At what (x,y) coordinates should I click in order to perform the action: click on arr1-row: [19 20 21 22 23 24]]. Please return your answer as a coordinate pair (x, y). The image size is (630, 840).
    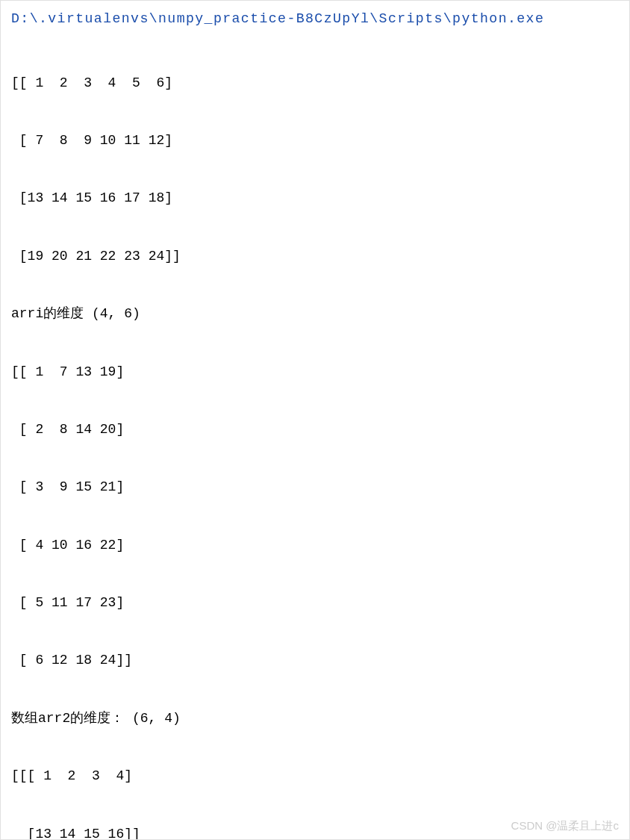
    Looking at the image, I should click on (315, 257).